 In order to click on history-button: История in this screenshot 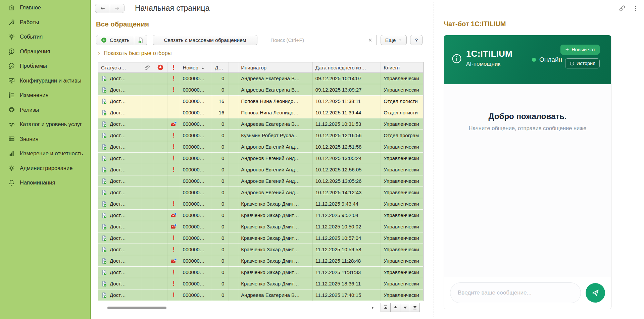, I will do `click(583, 63)`.